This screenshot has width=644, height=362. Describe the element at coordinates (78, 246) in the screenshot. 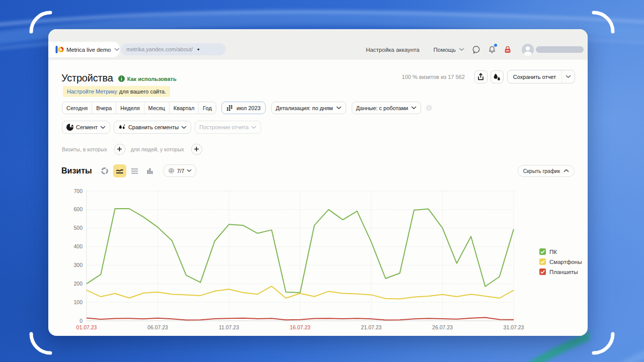

I see `y-tick-label: 400` at that location.